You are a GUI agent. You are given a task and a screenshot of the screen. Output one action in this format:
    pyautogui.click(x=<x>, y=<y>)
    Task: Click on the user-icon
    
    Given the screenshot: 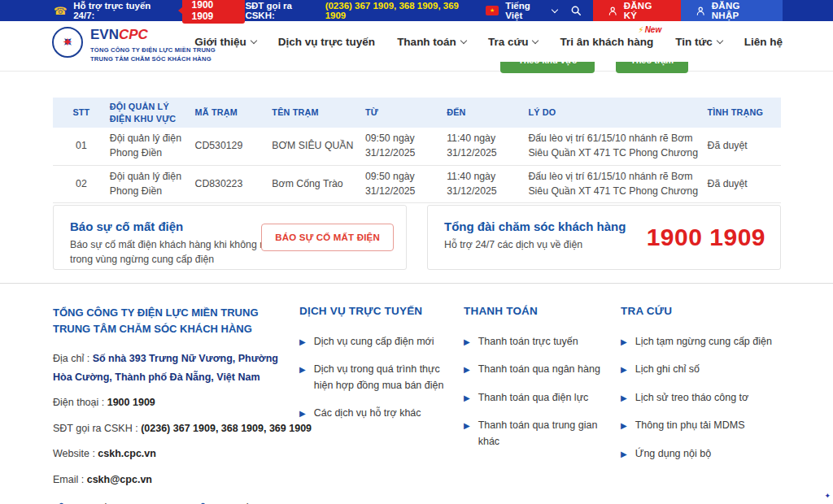 What is the action you would take?
    pyautogui.click(x=613, y=11)
    